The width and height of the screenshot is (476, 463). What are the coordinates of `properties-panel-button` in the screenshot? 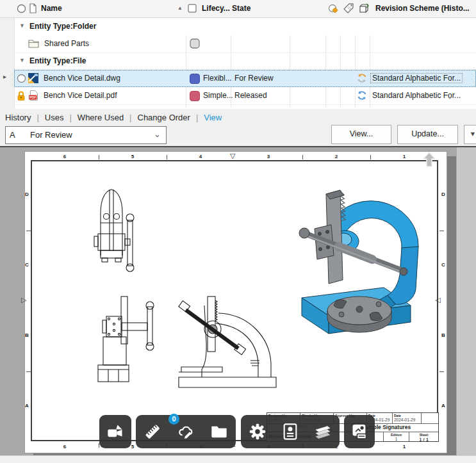 It's located at (290, 432).